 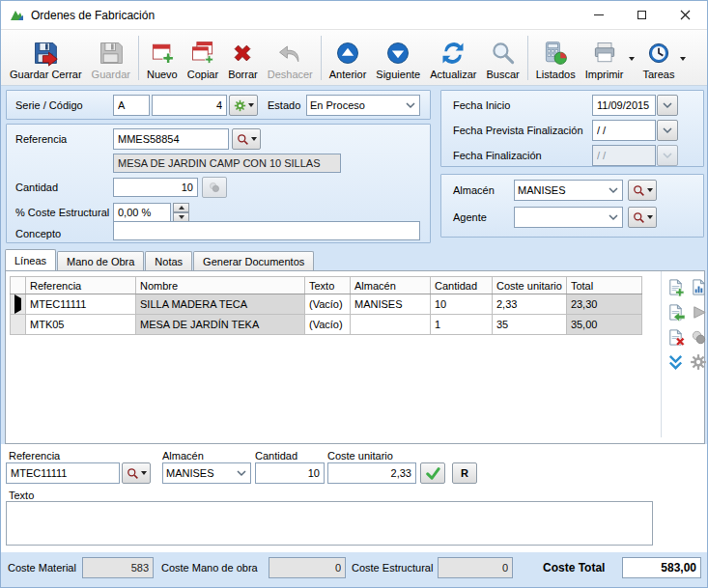 What do you see at coordinates (290, 58) in the screenshot?
I see `deshacer-button: Deshacer` at bounding box center [290, 58].